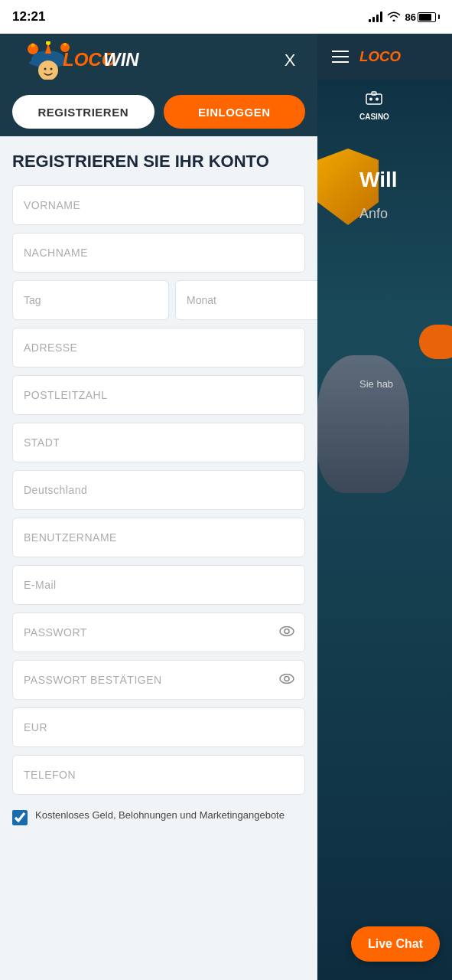  I want to click on website-logo-small: LOCO, so click(390, 57).